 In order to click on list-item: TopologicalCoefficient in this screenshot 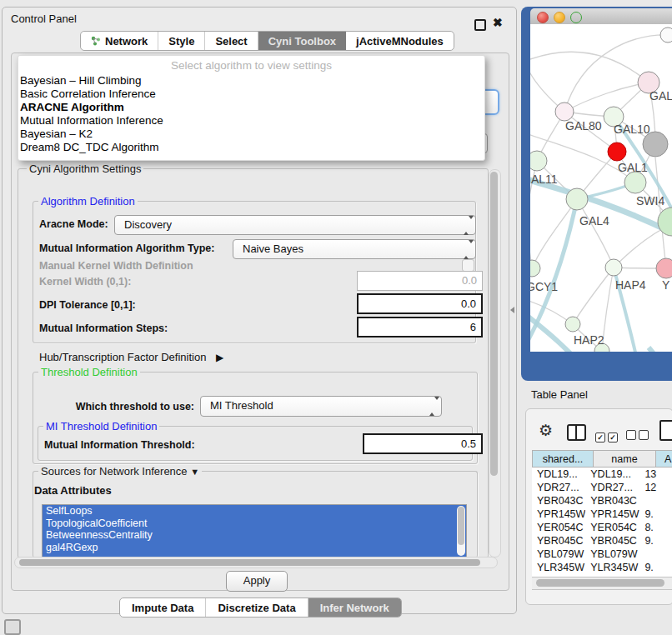, I will do `click(254, 523)`.